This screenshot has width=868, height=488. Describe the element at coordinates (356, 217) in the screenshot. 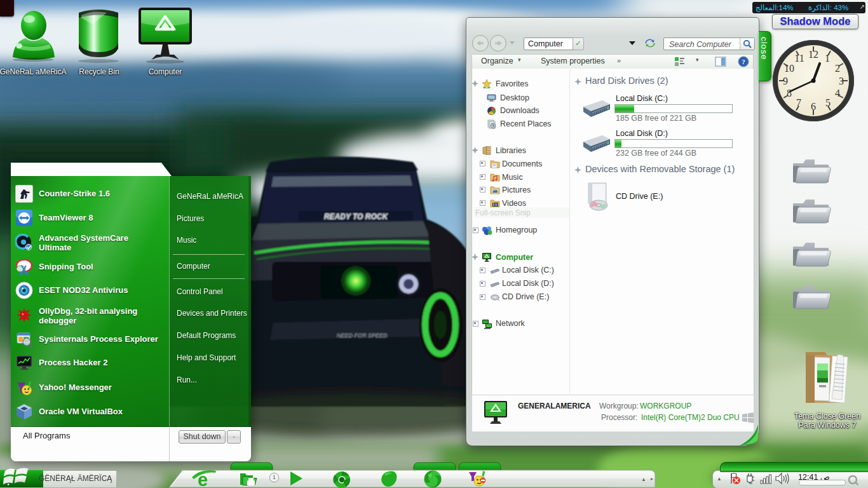

I see `svg-text: READY TO ROCK` at that location.